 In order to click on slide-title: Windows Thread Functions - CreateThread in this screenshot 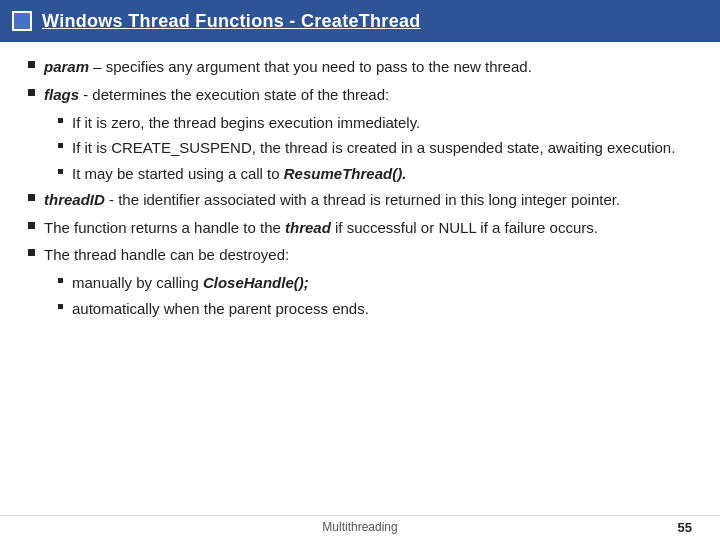, I will do `click(232, 22)`.